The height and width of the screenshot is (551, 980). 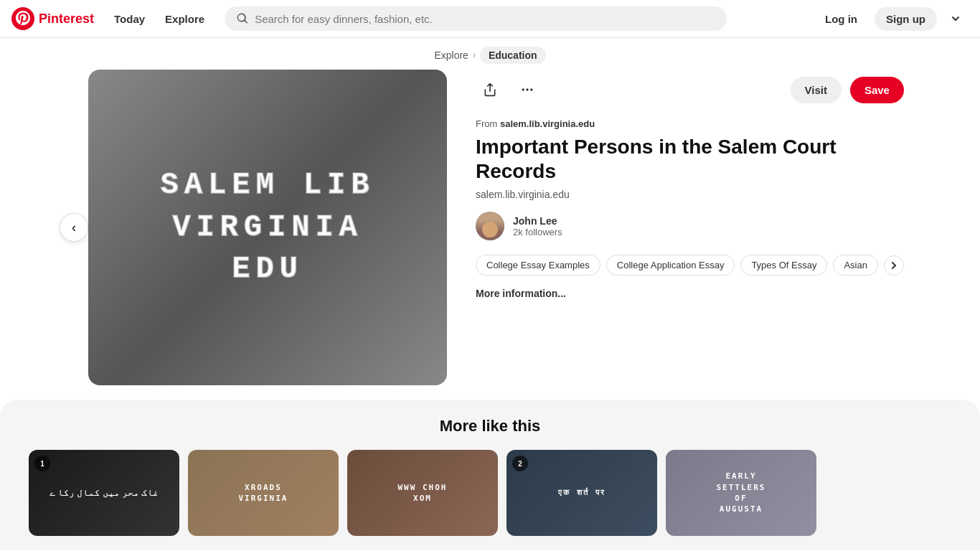 I want to click on pin-source: From salem.lib.virginia.edu, so click(x=690, y=123).